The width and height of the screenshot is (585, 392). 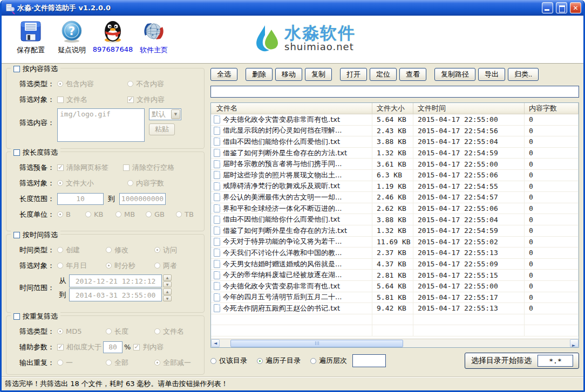 I want to click on time-to-input, so click(x=115, y=295).